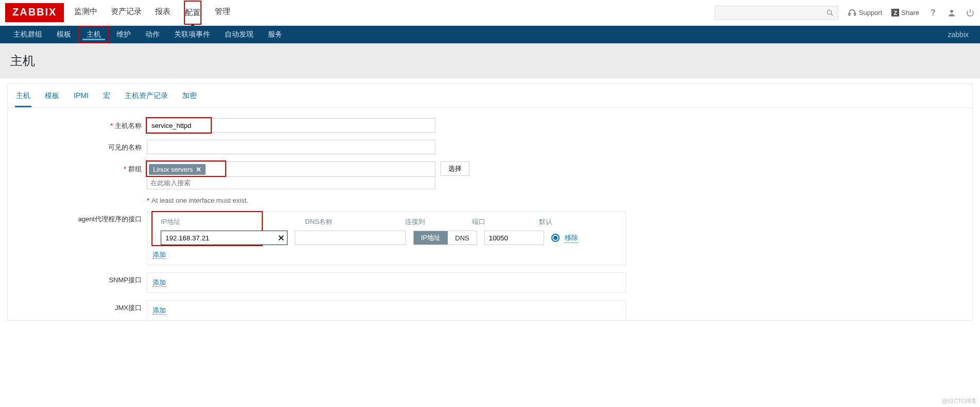 This screenshot has width=980, height=407. I want to click on agent-interface-label: agent代理程序的接口, so click(82, 218).